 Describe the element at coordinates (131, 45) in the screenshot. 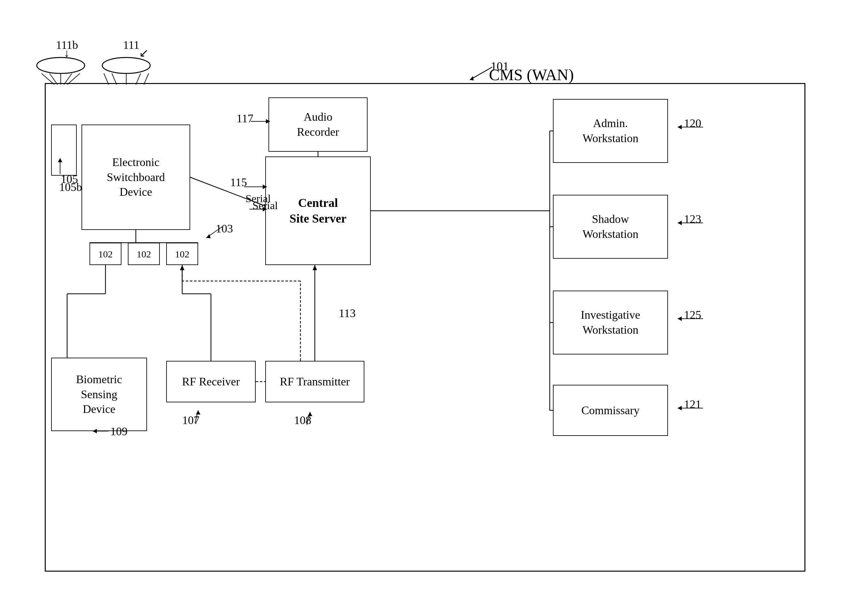

I see `ref-111-label: 111` at that location.